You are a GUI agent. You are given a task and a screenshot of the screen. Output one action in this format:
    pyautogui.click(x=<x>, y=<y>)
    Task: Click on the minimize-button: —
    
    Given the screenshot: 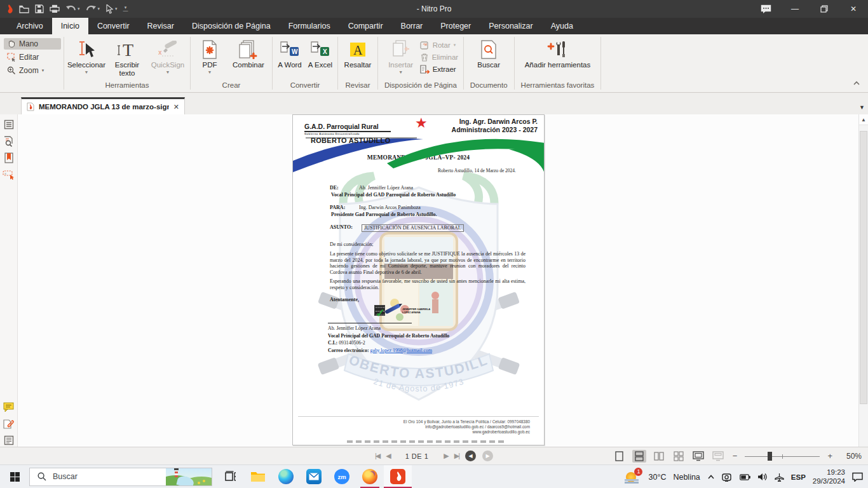 What is the action you would take?
    pyautogui.click(x=795, y=9)
    